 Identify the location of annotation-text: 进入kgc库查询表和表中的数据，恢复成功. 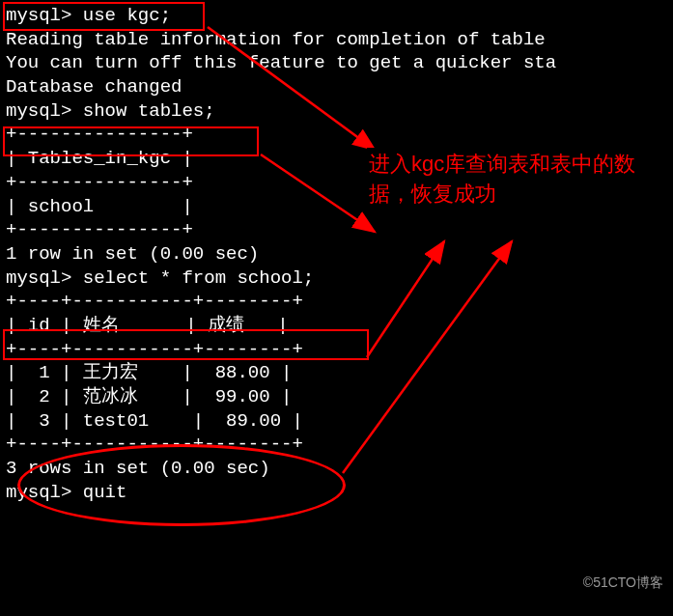
(517, 180).